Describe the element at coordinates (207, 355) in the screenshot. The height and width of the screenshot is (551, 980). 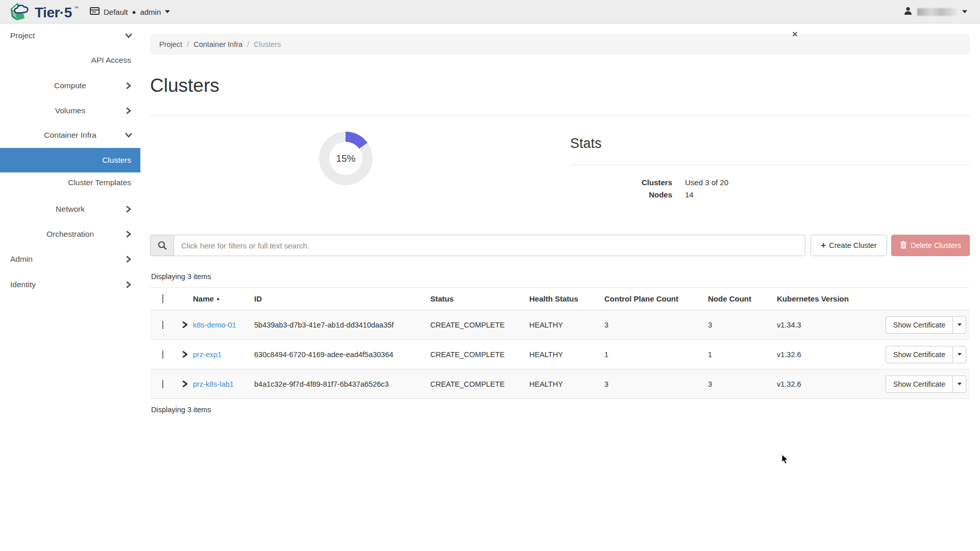
I see `cluster-name-link: prz-exp1` at that location.